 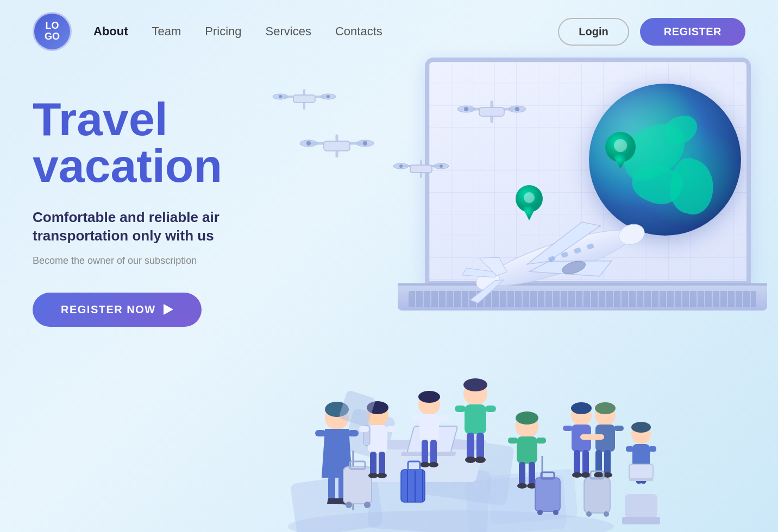 What do you see at coordinates (389, 31) in the screenshot?
I see `navbar: LOGO About Team Pricing Services Contact…` at bounding box center [389, 31].